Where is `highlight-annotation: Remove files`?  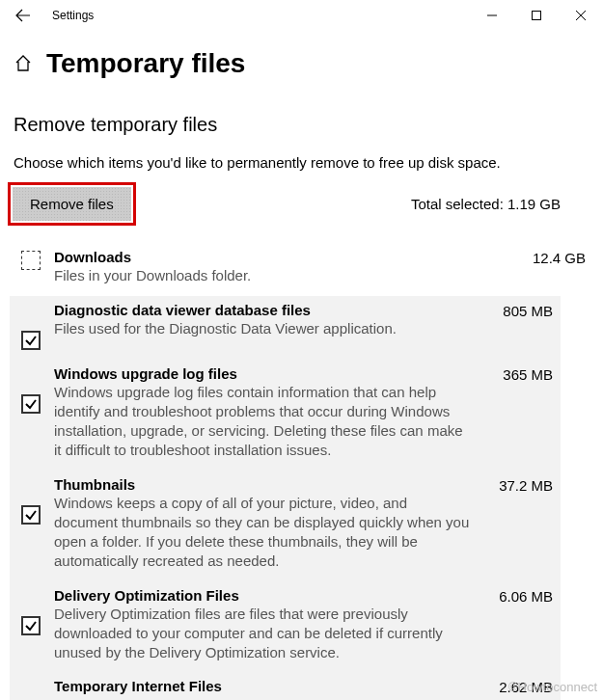 highlight-annotation: Remove files is located at coordinates (71, 204).